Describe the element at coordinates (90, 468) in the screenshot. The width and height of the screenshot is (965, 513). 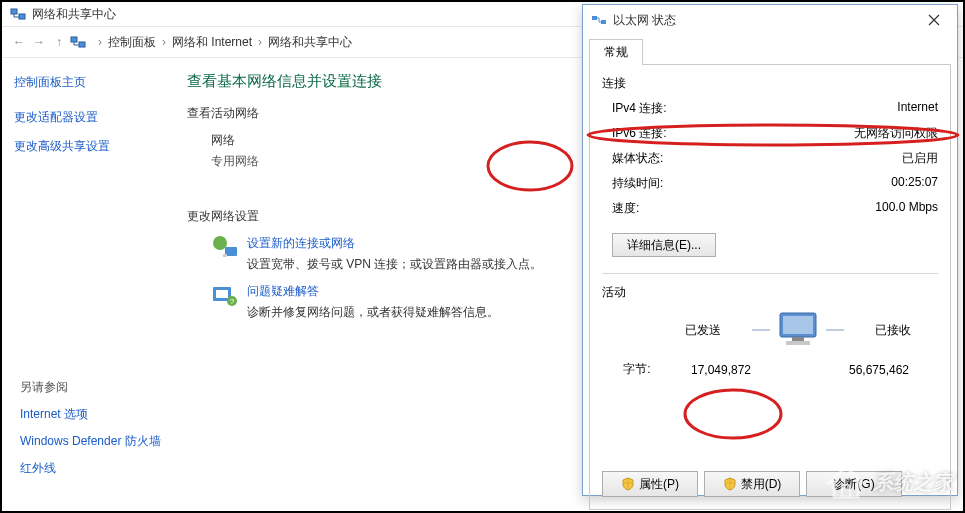
I see `related-infrared: 红外线` at that location.